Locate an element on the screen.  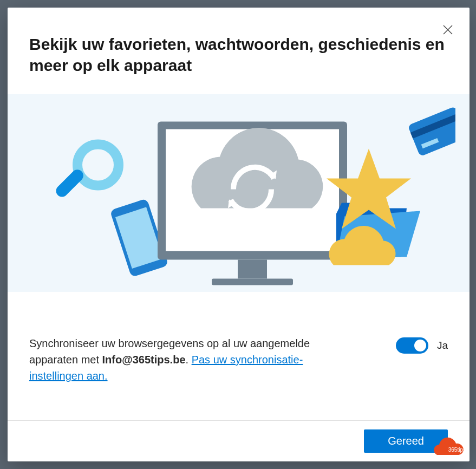
dialog-title: Bekijk uw favorieten, wachtwoorden, gesc… is located at coordinates (238, 55).